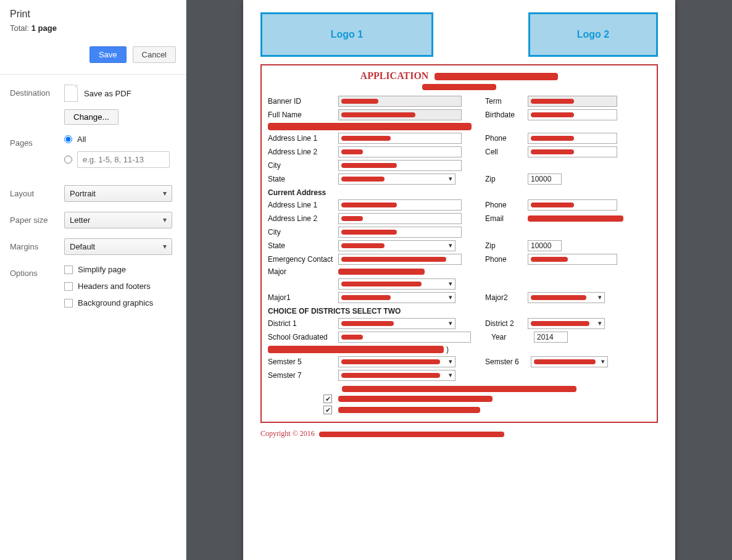  What do you see at coordinates (397, 246) in the screenshot?
I see `state2-select` at bounding box center [397, 246].